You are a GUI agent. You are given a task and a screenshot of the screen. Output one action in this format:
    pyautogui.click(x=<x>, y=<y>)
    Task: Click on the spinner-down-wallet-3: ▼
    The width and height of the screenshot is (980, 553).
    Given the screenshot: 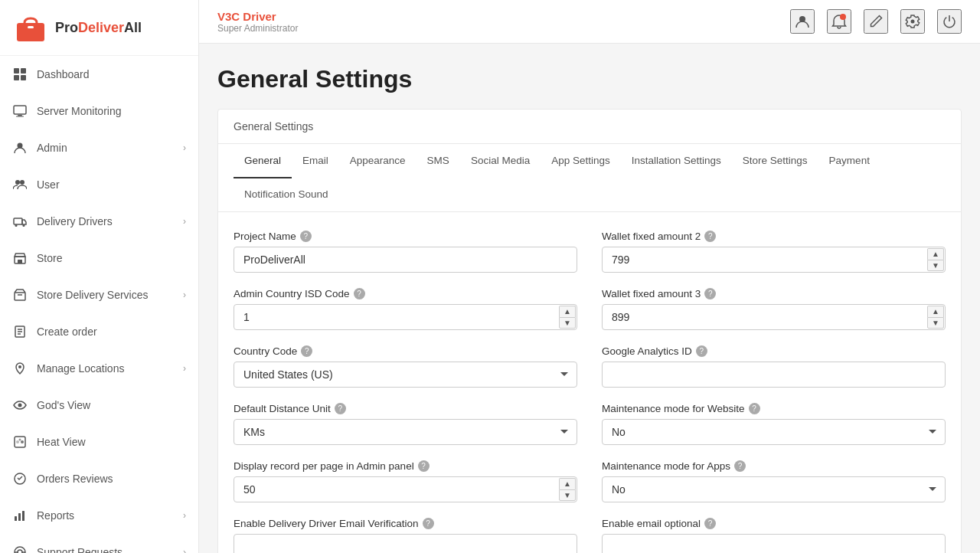 What is the action you would take?
    pyautogui.click(x=936, y=323)
    